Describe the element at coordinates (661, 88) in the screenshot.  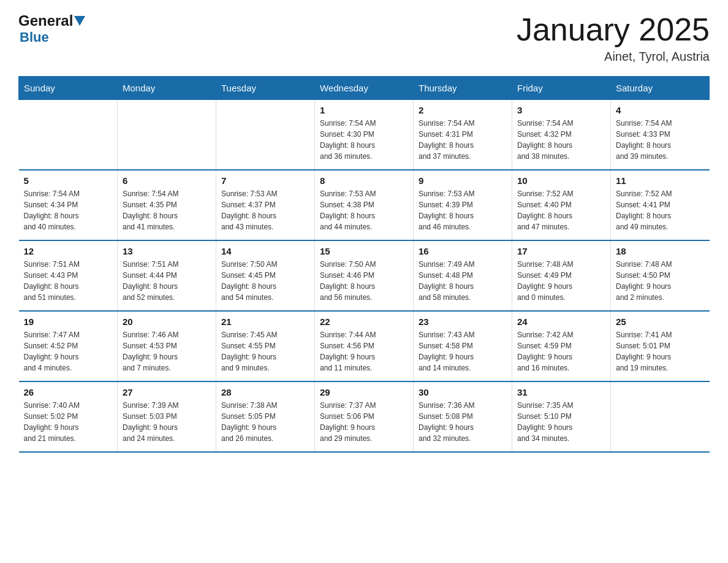
I see `column-header-saturday: Saturday` at that location.